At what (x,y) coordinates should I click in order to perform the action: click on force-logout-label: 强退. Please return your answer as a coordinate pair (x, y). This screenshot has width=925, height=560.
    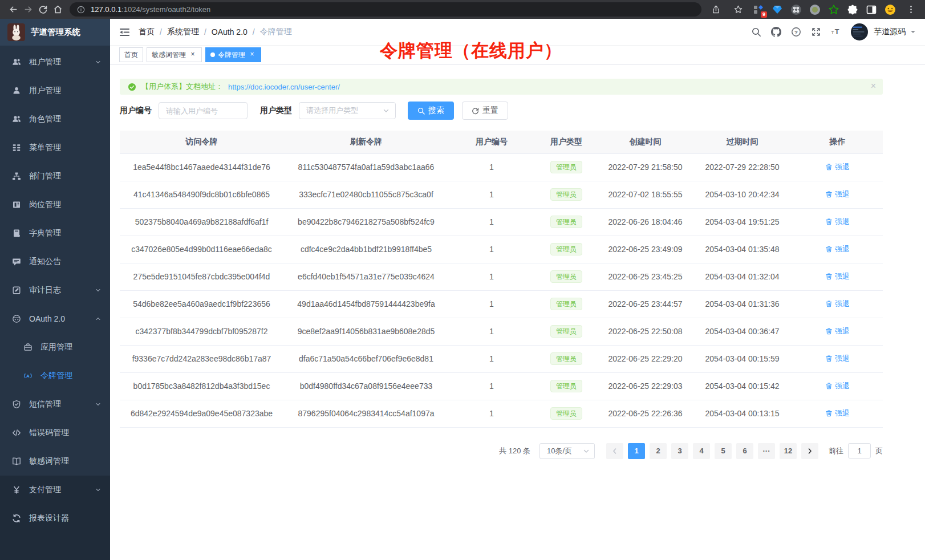
    Looking at the image, I should click on (842, 277).